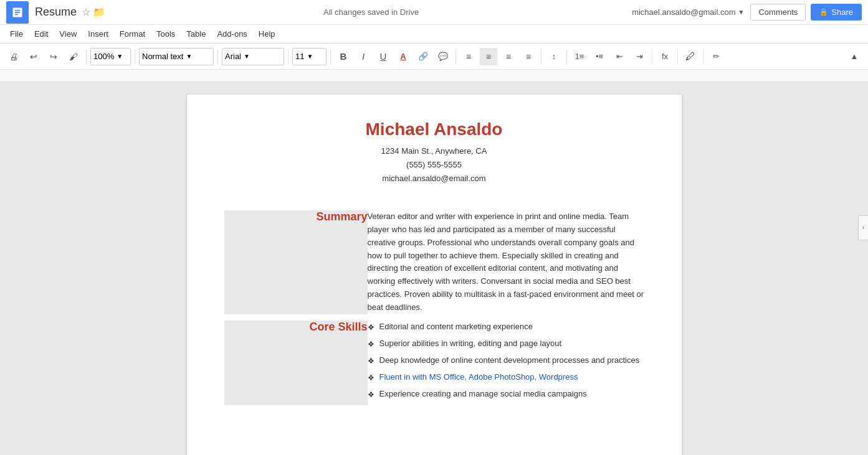  Describe the element at coordinates (296, 262) in the screenshot. I see `summary-label-cell: Summary` at that location.